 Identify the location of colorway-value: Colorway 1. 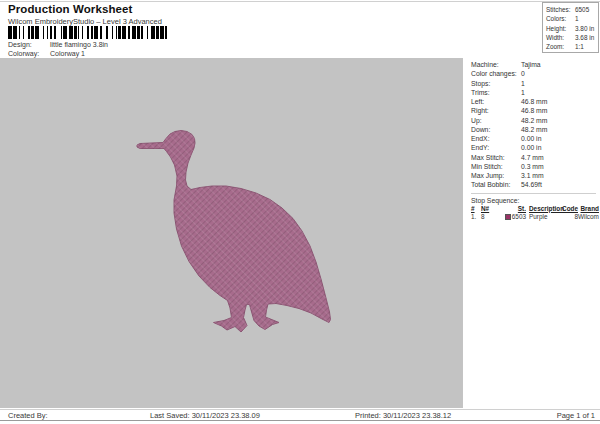
(68, 54).